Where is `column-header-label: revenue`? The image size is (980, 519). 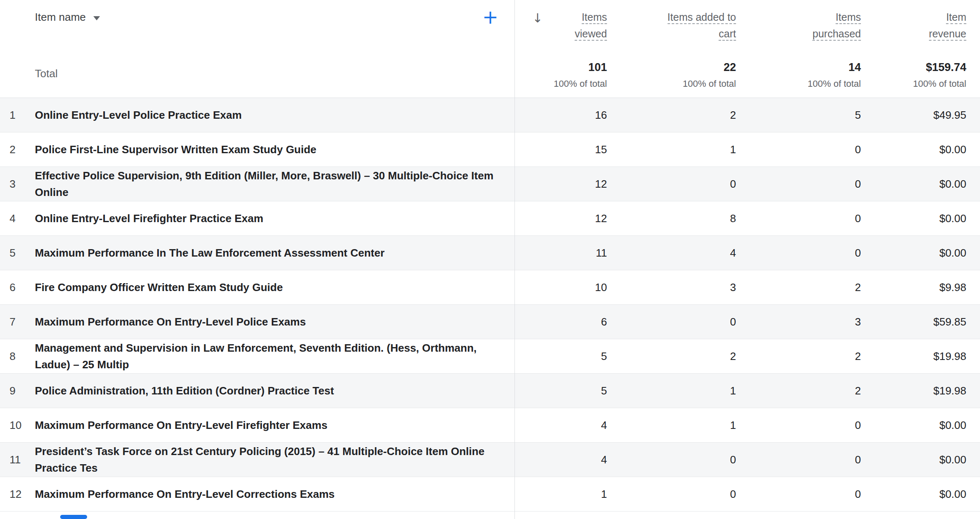
column-header-label: revenue is located at coordinates (948, 34).